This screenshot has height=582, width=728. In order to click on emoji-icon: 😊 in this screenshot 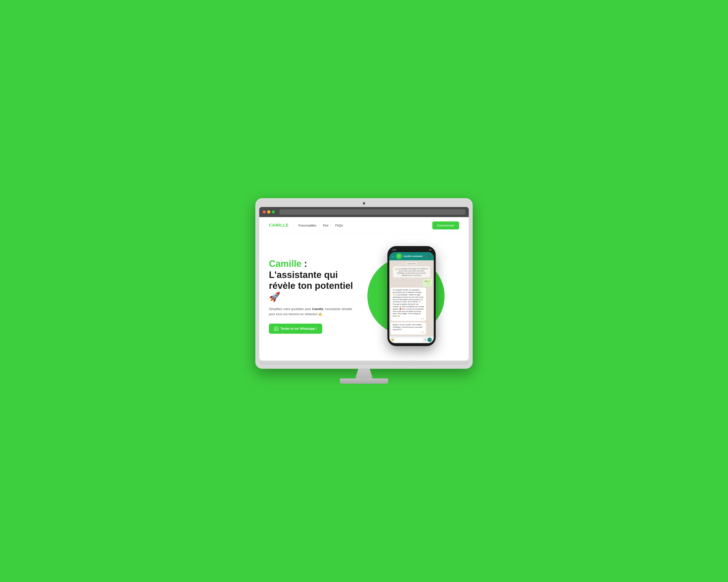, I will do `click(392, 340)`.